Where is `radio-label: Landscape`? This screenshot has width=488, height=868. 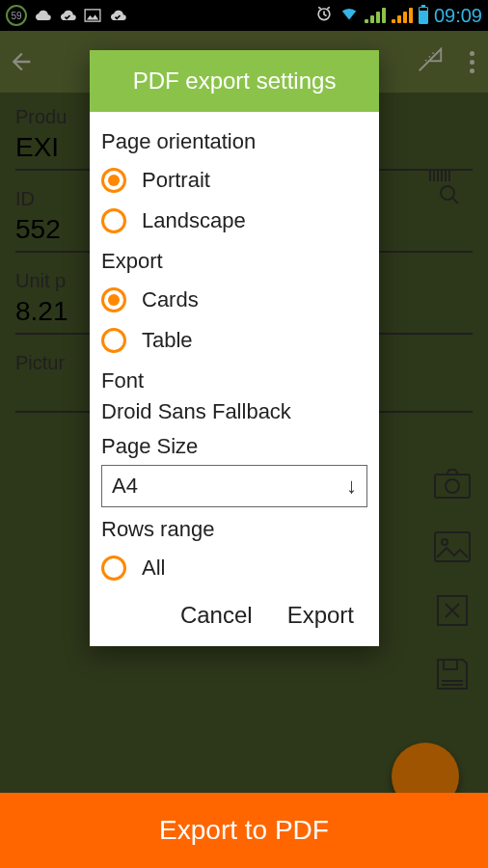
radio-label: Landscape is located at coordinates (194, 221).